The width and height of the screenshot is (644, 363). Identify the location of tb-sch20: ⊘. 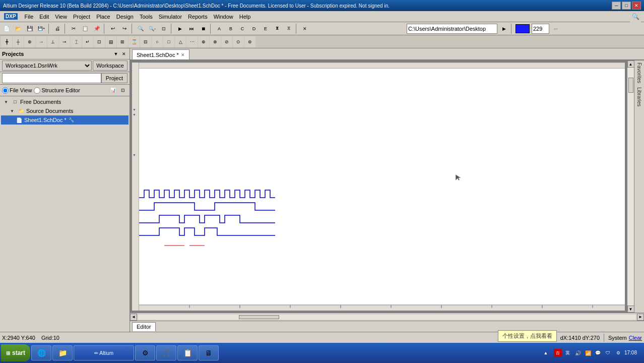
(227, 42).